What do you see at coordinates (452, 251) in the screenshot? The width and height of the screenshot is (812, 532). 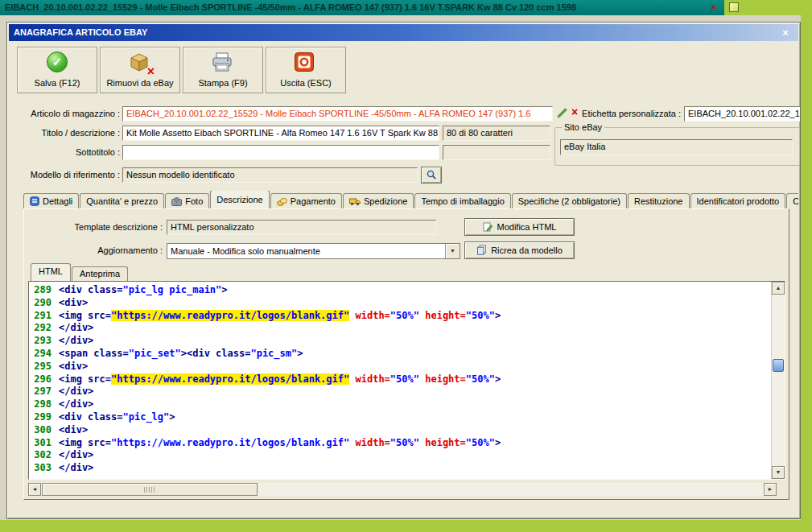 I see `dropdown-arrow-icon: ▼` at bounding box center [452, 251].